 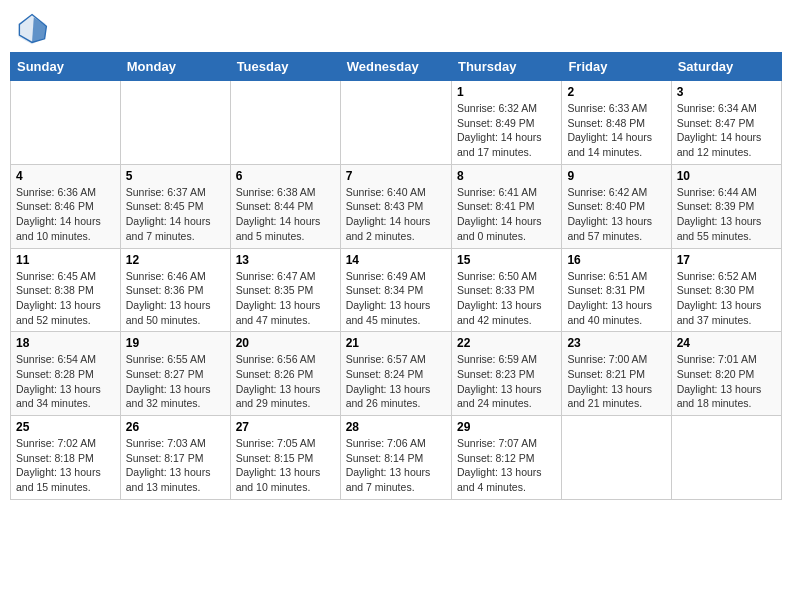 I want to click on day-info: Sunrise: 6:46 AM Sunset: 8:36 PM Dayligh…, so click(x=176, y=298).